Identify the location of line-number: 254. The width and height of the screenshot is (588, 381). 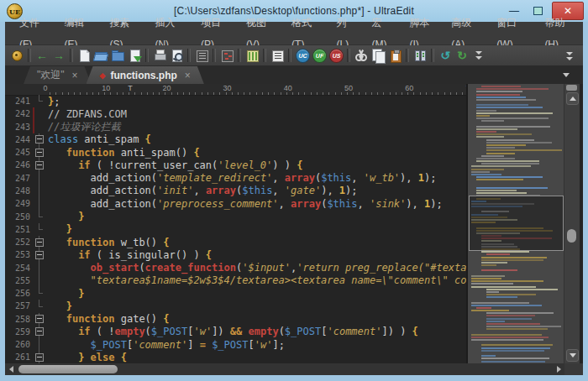
(18, 269).